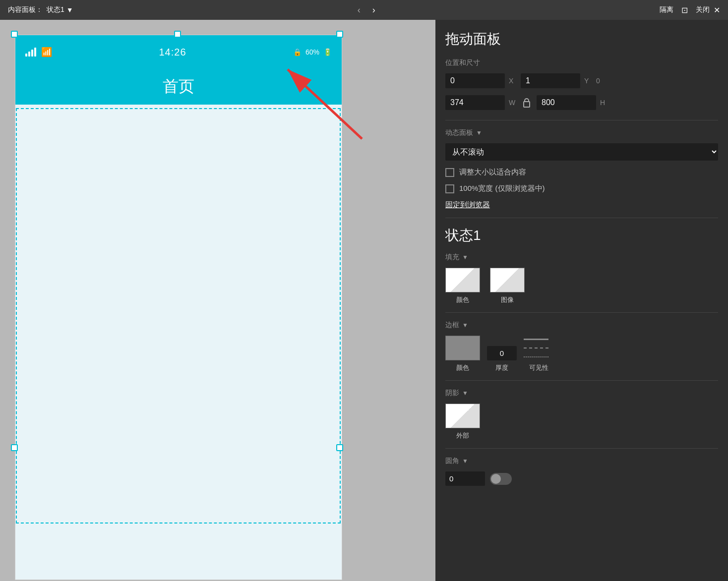 The height and width of the screenshot is (581, 728). I want to click on h-label: H, so click(604, 103).